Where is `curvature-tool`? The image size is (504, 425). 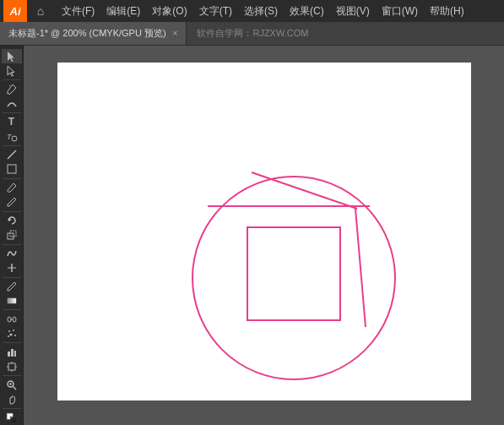
curvature-tool is located at coordinates (12, 103).